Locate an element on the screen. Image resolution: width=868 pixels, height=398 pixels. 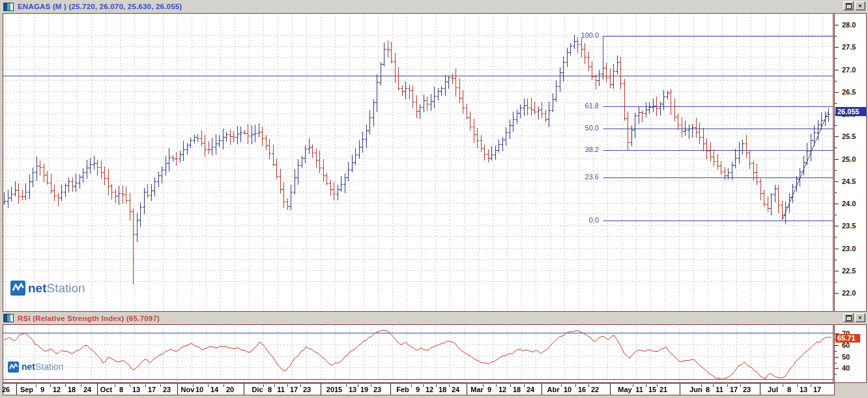
watermark-light: Station is located at coordinates (66, 288).